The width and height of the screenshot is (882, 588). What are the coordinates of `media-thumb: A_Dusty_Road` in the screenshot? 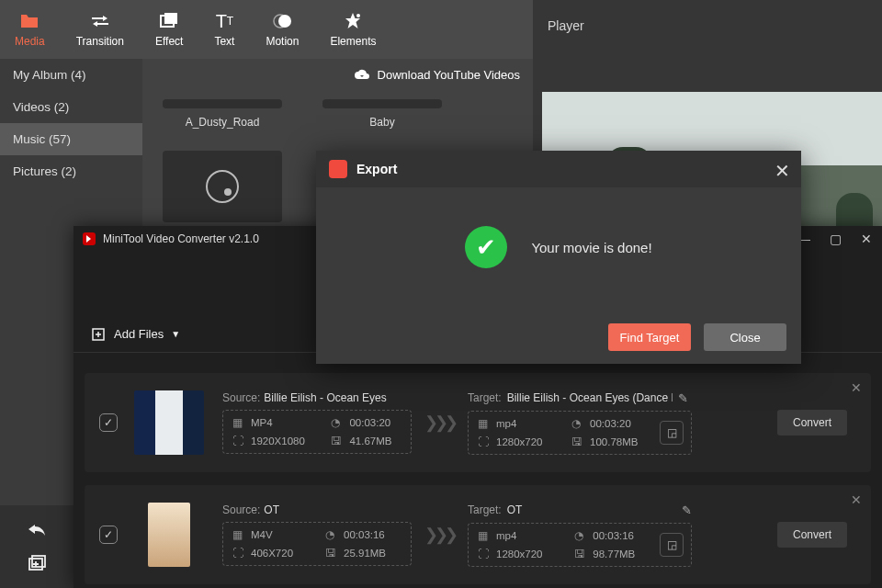 It's located at (222, 114).